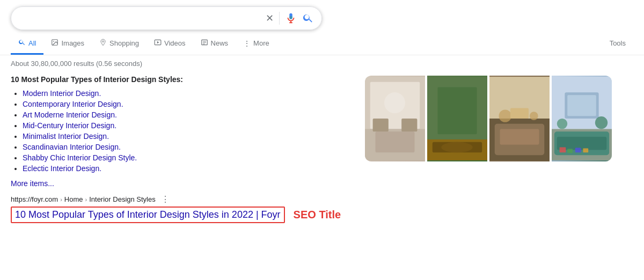 The width and height of the screenshot is (644, 280). What do you see at coordinates (177, 215) in the screenshot?
I see `result-title-row: 10 Most Popular Types of Interior Design…` at bounding box center [177, 215].